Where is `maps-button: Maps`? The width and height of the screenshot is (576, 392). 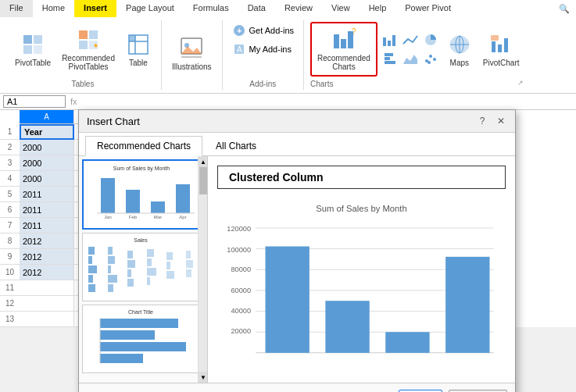 maps-button: Maps is located at coordinates (460, 50).